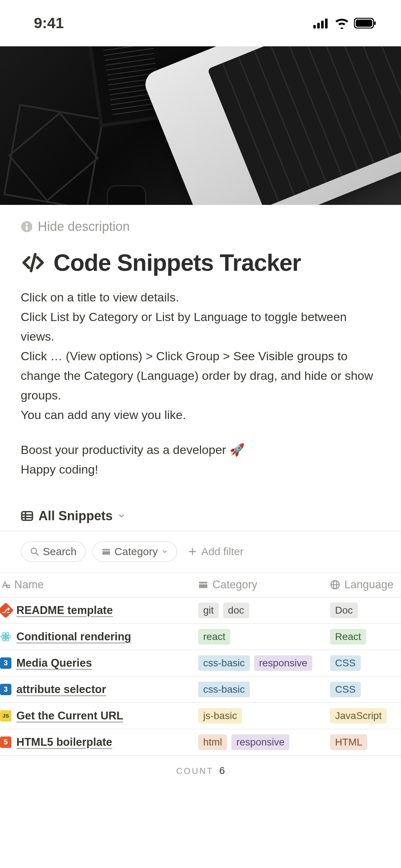 This screenshot has width=401, height=868. I want to click on language-tag: JavaScript, so click(359, 716).